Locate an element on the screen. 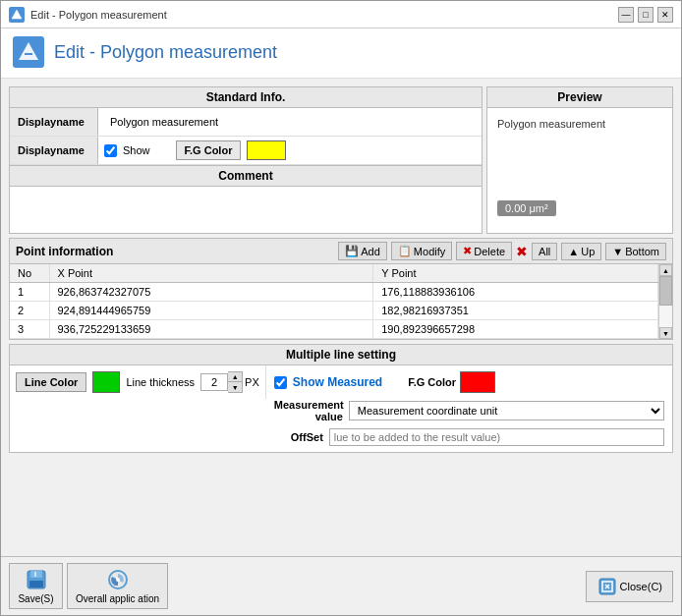 The width and height of the screenshot is (682, 616). overall-label: Overall applic ation is located at coordinates (118, 599).